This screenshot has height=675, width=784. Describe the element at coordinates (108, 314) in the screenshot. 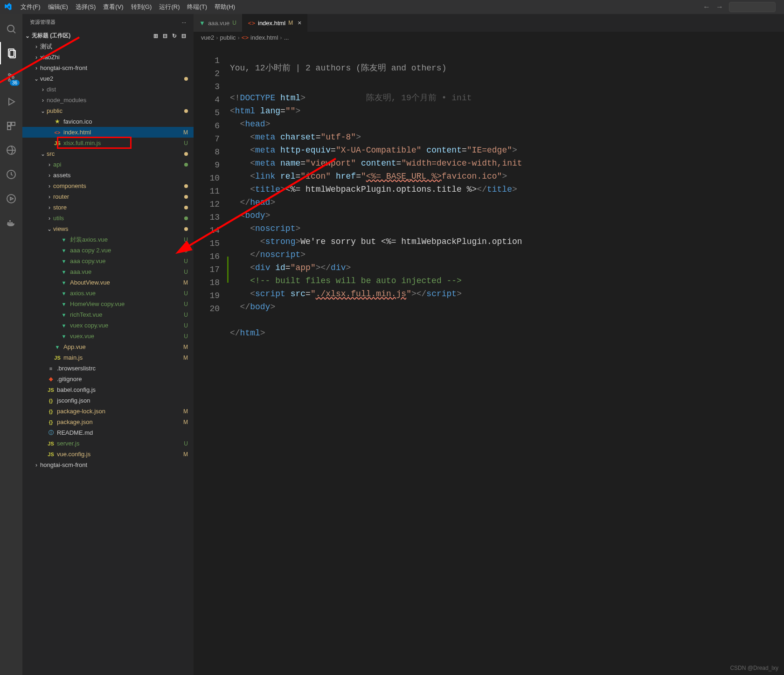

I see `tree-file: ▼richText.vueU` at that location.